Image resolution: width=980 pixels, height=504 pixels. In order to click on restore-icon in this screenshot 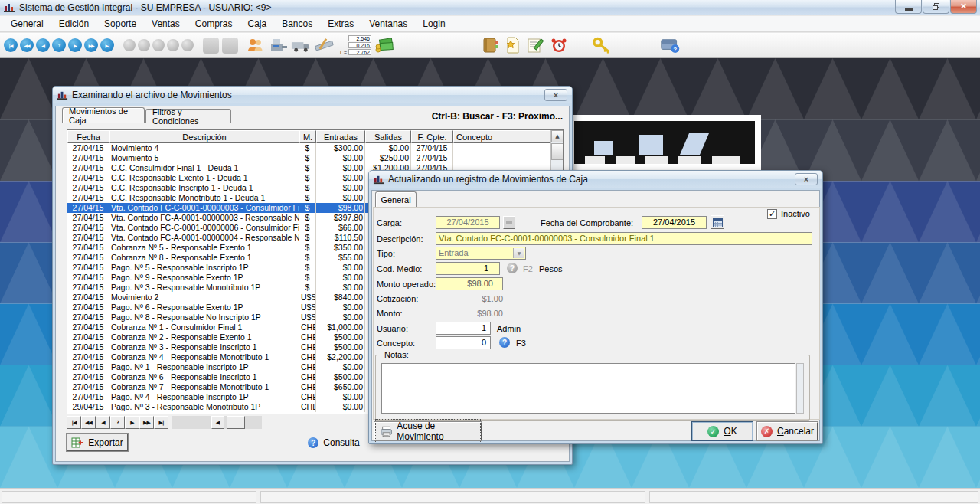, I will do `click(936, 6)`.